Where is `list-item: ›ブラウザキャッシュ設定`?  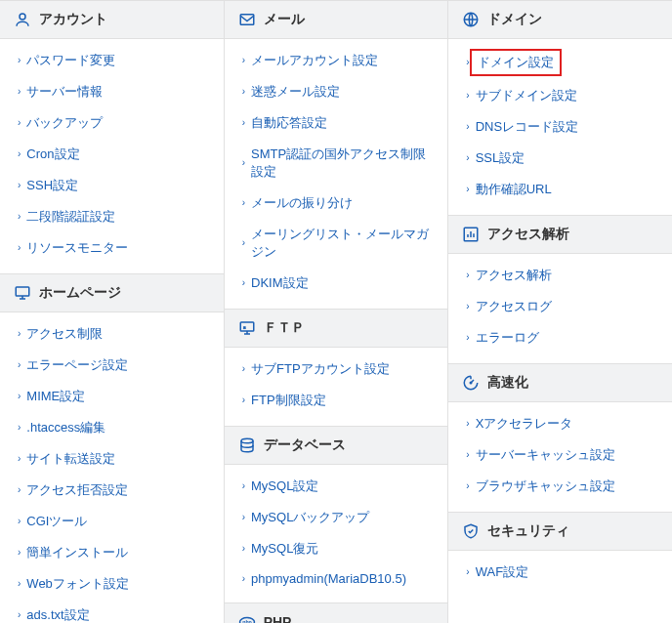
list-item: ›ブラウザキャッシュ設定 is located at coordinates (561, 486).